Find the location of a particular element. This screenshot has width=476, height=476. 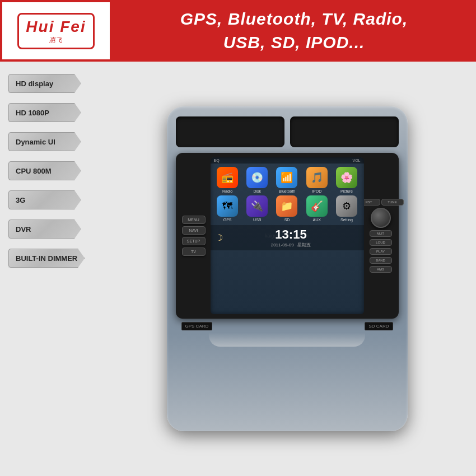

logo-sub: 惠飞 is located at coordinates (56, 40).